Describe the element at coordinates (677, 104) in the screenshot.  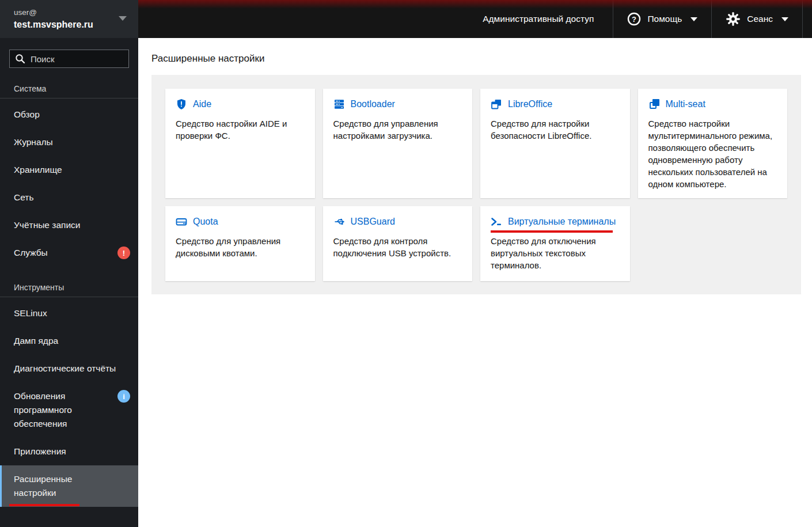
I see `multi-seat-link: Multi-seat` at that location.